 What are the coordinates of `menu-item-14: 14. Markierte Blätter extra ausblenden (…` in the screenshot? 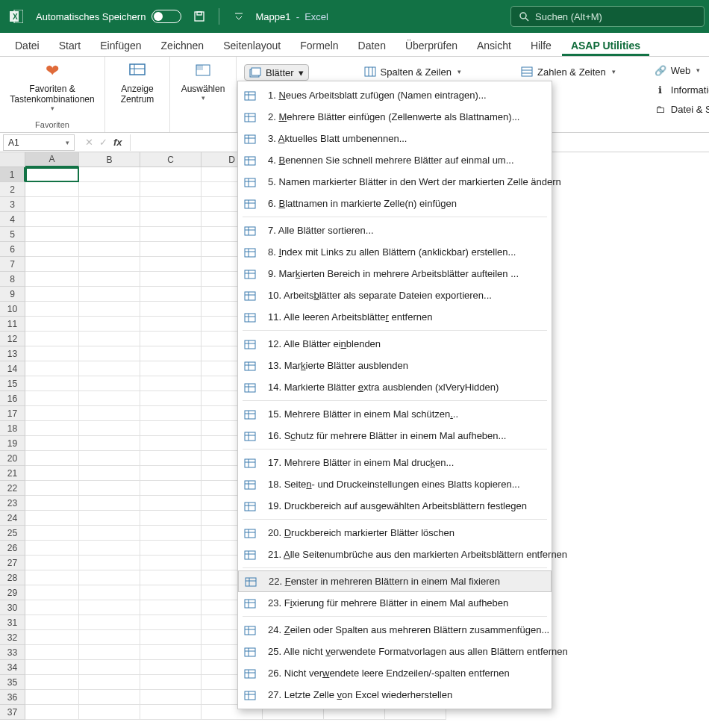 It's located at (395, 387).